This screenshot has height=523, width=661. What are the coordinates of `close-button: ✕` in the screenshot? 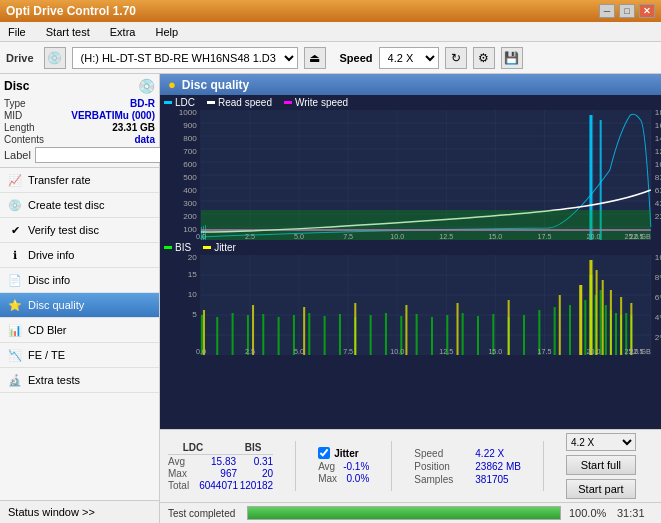 It's located at (647, 11).